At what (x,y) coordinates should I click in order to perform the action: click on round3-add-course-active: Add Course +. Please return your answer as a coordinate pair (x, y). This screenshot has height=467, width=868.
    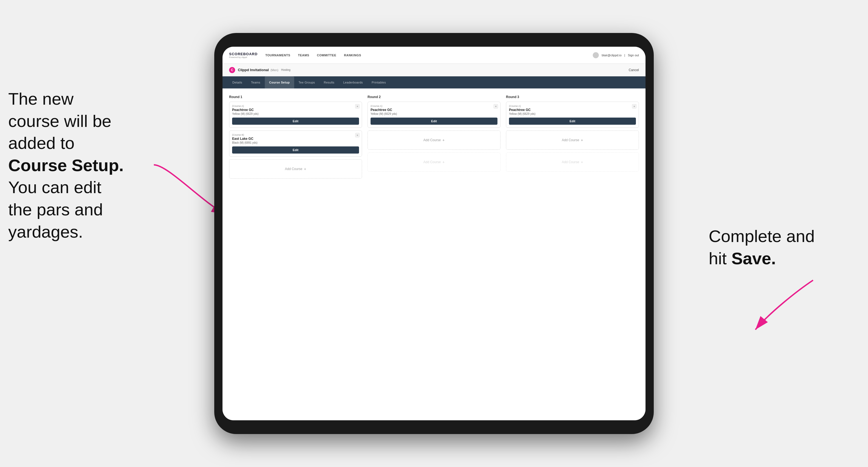
    Looking at the image, I should click on (572, 140).